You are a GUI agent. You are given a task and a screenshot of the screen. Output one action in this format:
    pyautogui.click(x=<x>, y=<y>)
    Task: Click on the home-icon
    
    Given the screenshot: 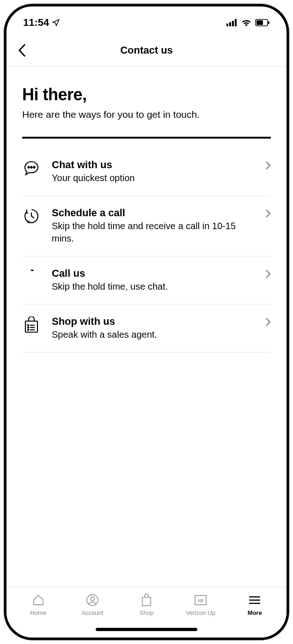 What is the action you would take?
    pyautogui.click(x=38, y=600)
    